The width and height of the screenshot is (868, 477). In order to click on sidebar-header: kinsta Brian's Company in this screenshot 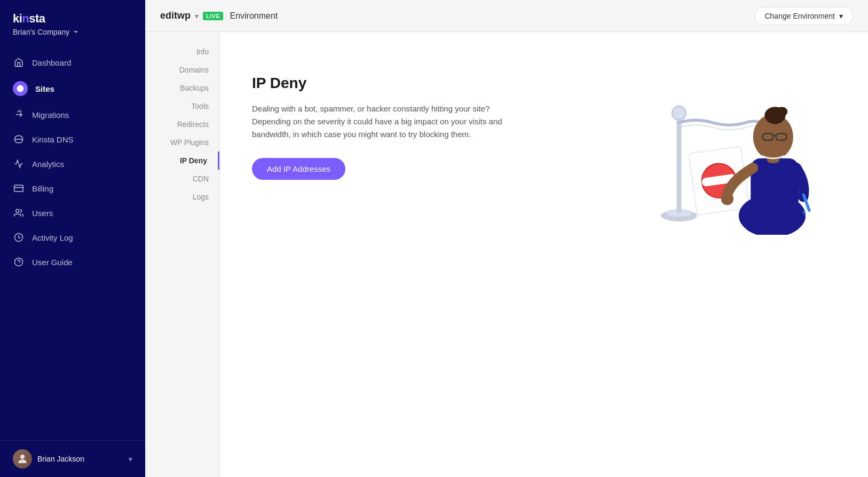, I will do `click(73, 23)`.